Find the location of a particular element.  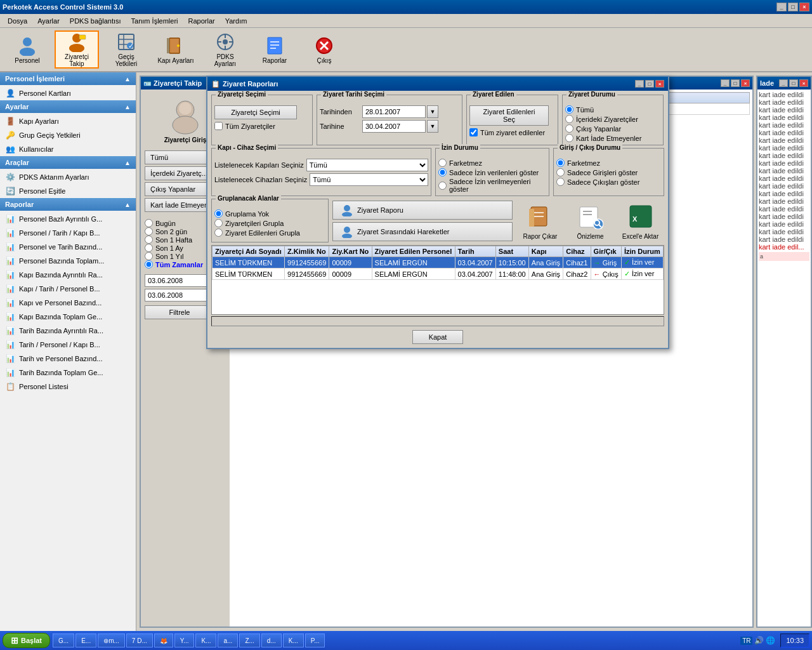

sidebar-item-personel-kartlari: 👤 Personel Kartları is located at coordinates (68, 93).